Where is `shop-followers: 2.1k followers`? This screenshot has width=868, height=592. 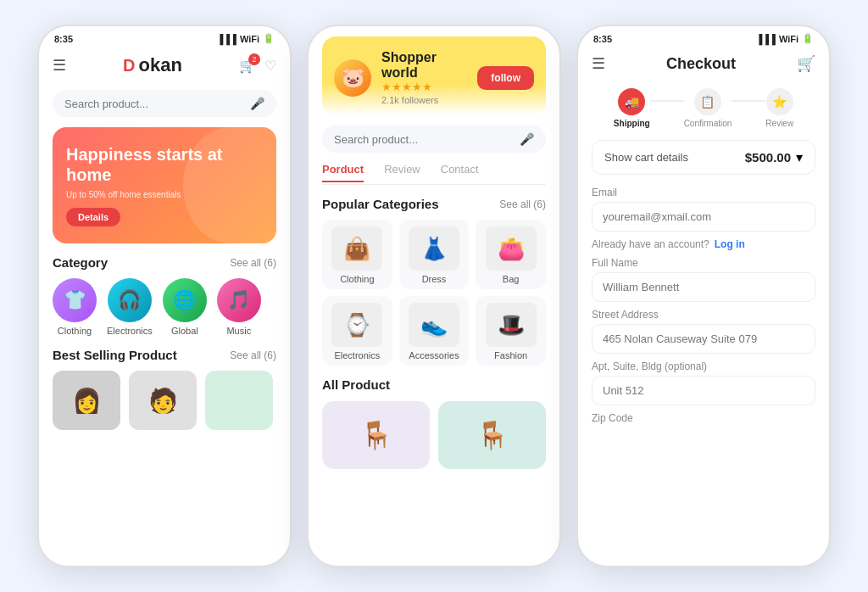
shop-followers: 2.1k followers is located at coordinates (424, 100).